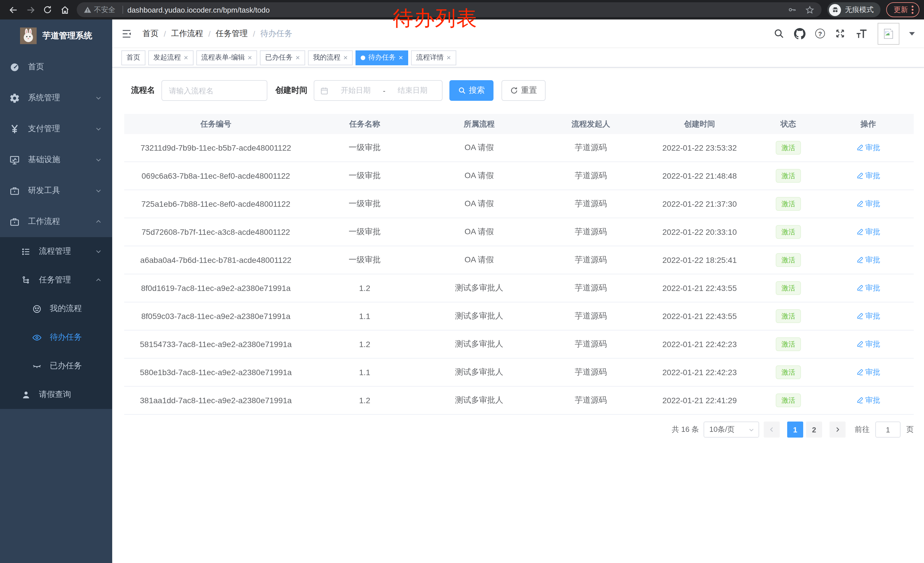 The width and height of the screenshot is (924, 563). I want to click on incognito-icon, so click(835, 10).